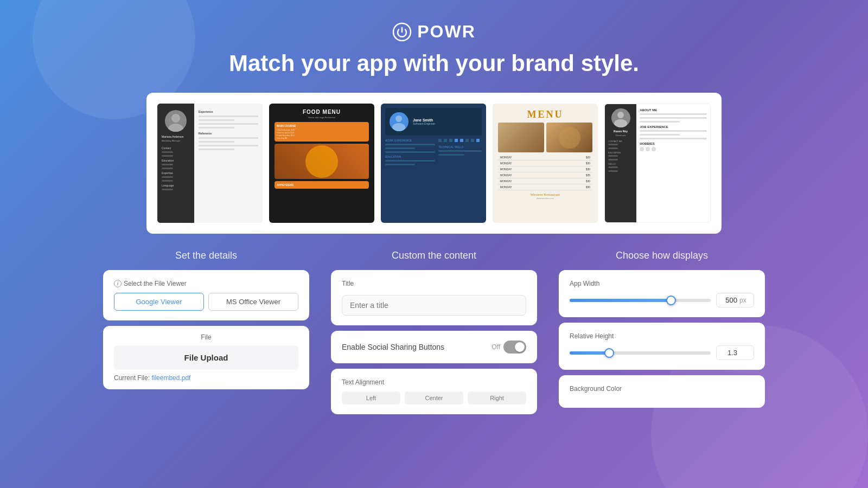  I want to click on align-left-btn: Left, so click(371, 398).